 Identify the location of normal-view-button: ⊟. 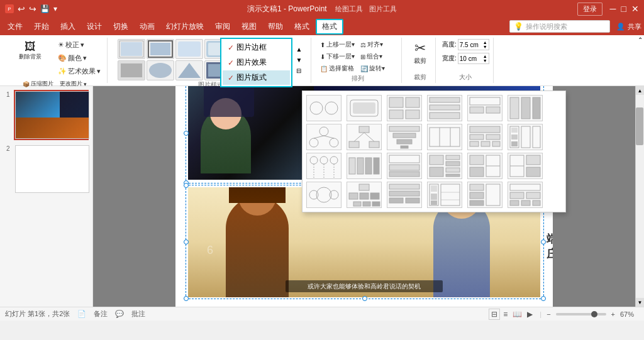
(494, 314).